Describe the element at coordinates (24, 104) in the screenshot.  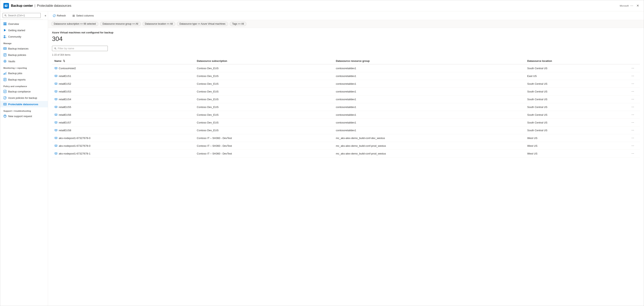
I see `sidebar-item-protectable-datasources: Protectable datasources` at that location.